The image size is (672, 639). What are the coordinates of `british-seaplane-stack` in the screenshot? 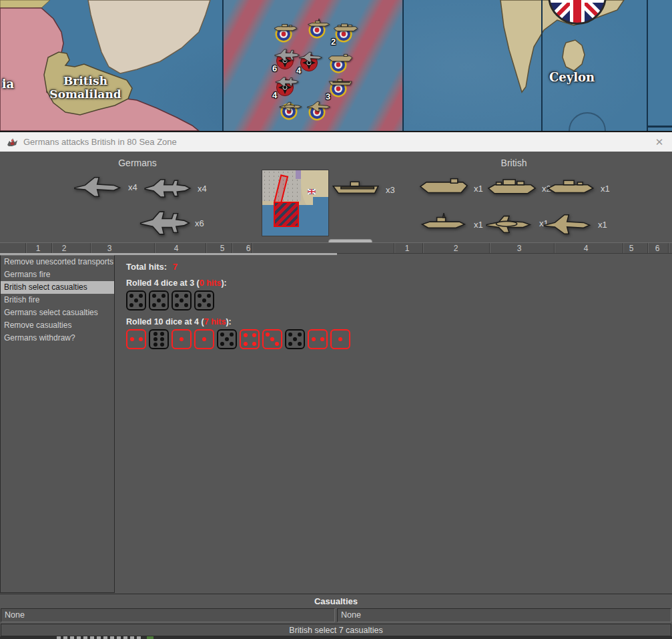 It's located at (291, 109).